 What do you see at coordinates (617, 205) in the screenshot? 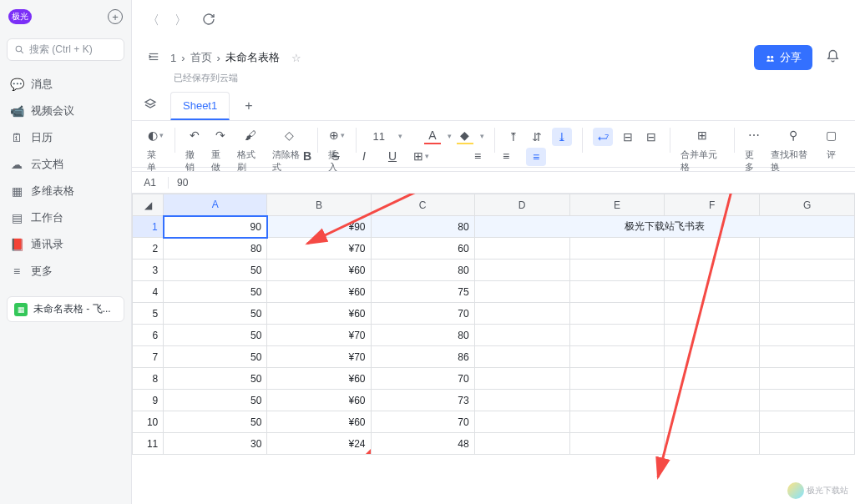
I see `col-header: E` at bounding box center [617, 205].